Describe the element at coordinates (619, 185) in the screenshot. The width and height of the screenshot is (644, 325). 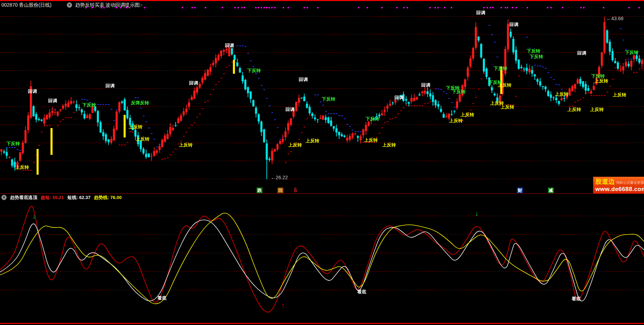
I see `watermark-banner: 股道边 指标公式量化资源 www.de6688.com` at that location.